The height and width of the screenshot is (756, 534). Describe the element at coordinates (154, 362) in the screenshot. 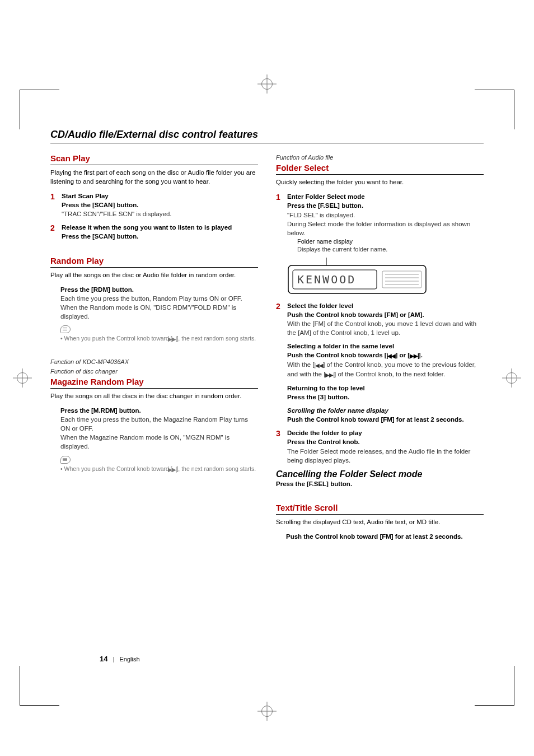

I see `function-note: Function of KDC-MP4036AX` at that location.